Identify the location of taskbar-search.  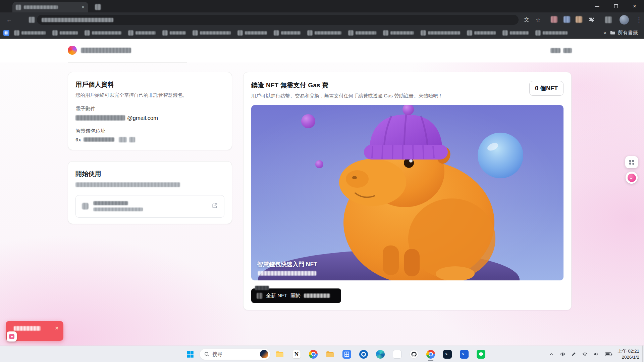
(235, 354).